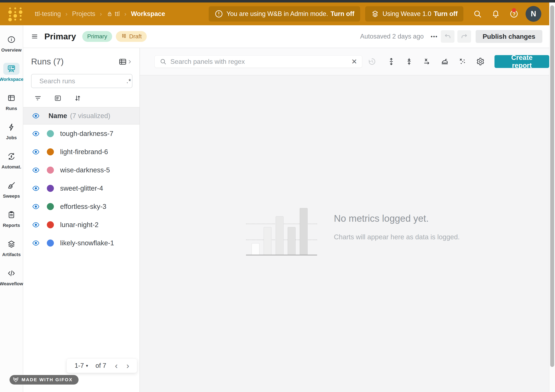  What do you see at coordinates (48, 14) in the screenshot?
I see `breadcrumb-team: ttl-testing` at bounding box center [48, 14].